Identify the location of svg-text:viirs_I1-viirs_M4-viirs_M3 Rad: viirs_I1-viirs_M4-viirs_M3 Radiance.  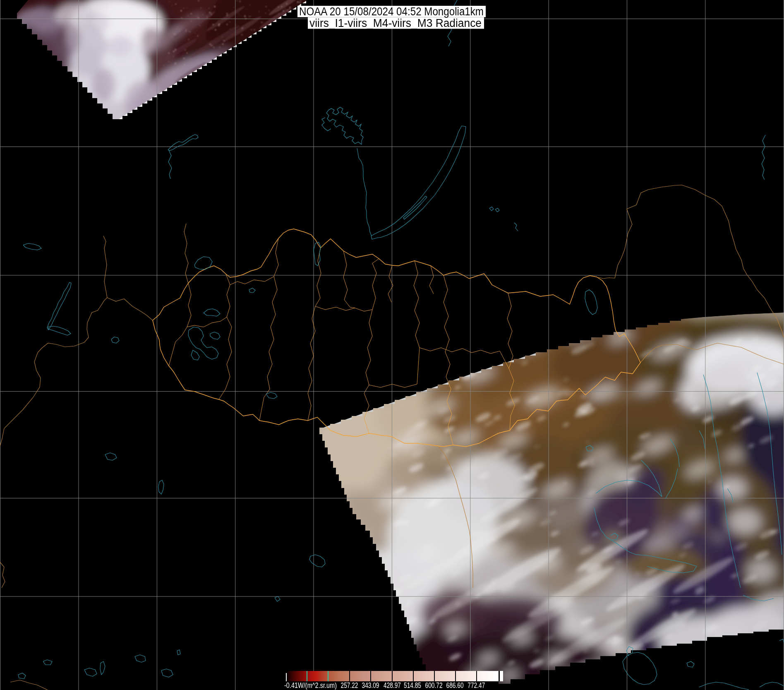
(396, 23).